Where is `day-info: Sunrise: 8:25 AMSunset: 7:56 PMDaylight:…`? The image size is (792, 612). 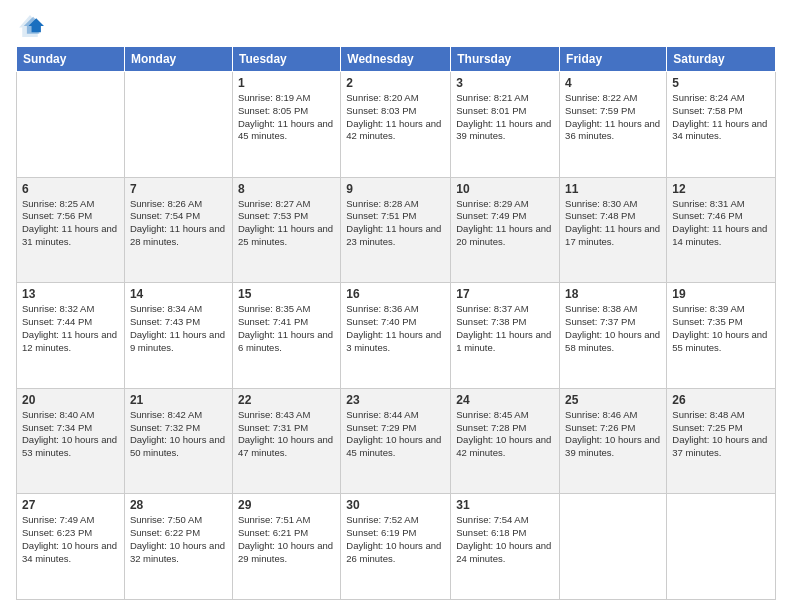 day-info: Sunrise: 8:25 AMSunset: 7:56 PMDaylight:… is located at coordinates (70, 224).